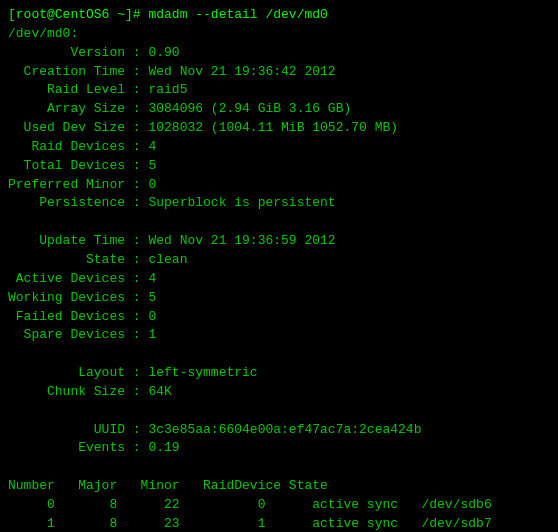 Image resolution: width=558 pixels, height=532 pixels. Describe the element at coordinates (279, 110) in the screenshot. I see `array-size-line: Array Size : 3084096 (2.94 GiB 3.16 GB)` at that location.